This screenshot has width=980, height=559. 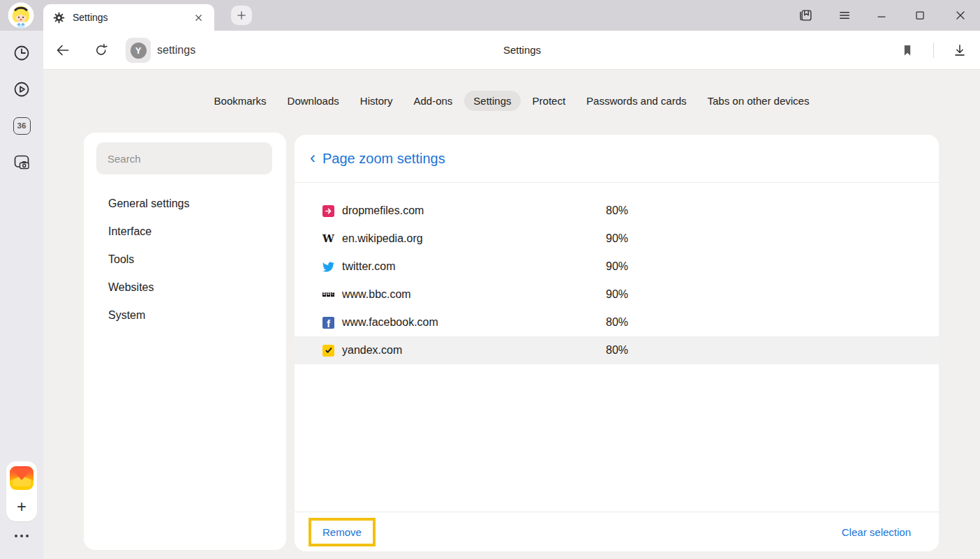 I want to click on more-options-icon, so click(x=22, y=536).